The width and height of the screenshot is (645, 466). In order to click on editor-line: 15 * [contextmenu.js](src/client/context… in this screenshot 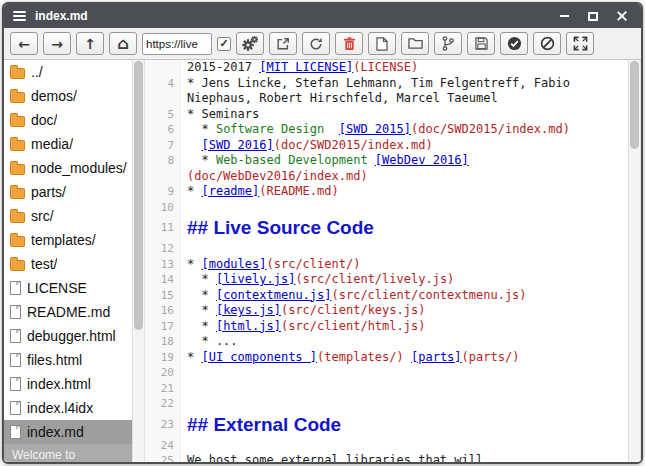, I will do `click(386, 296)`.